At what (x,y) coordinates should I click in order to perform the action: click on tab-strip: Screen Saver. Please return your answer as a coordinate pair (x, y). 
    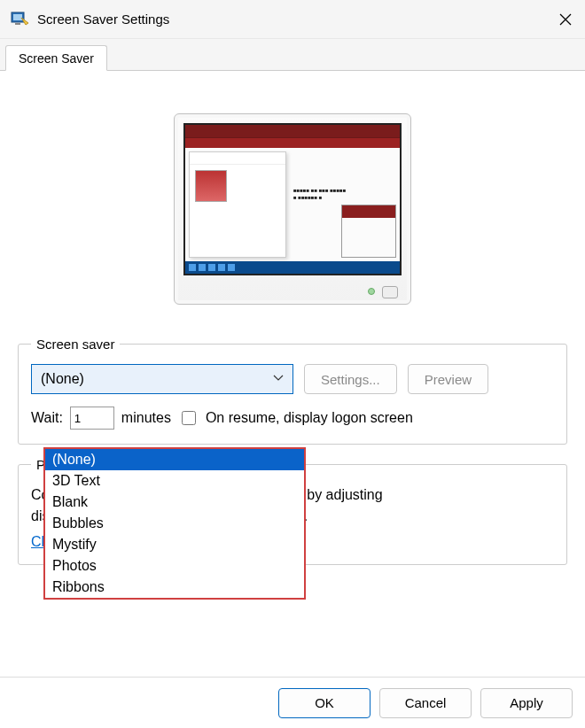
    Looking at the image, I should click on (292, 55).